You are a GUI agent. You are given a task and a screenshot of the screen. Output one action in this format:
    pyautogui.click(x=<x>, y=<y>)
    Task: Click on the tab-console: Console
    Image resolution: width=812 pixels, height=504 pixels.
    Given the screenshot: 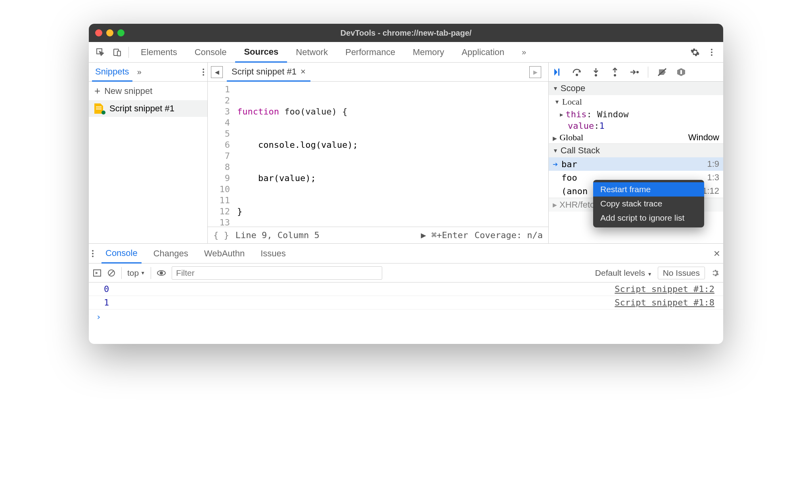 What is the action you would take?
    pyautogui.click(x=211, y=52)
    